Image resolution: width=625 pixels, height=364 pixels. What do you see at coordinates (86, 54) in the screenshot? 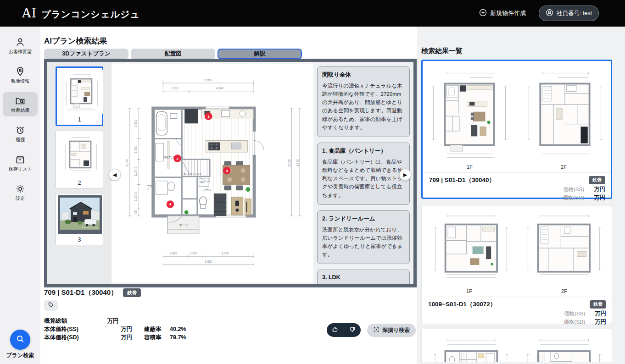
I see `tab-3d-fast-plan: 3Dファストプラン` at bounding box center [86, 54].